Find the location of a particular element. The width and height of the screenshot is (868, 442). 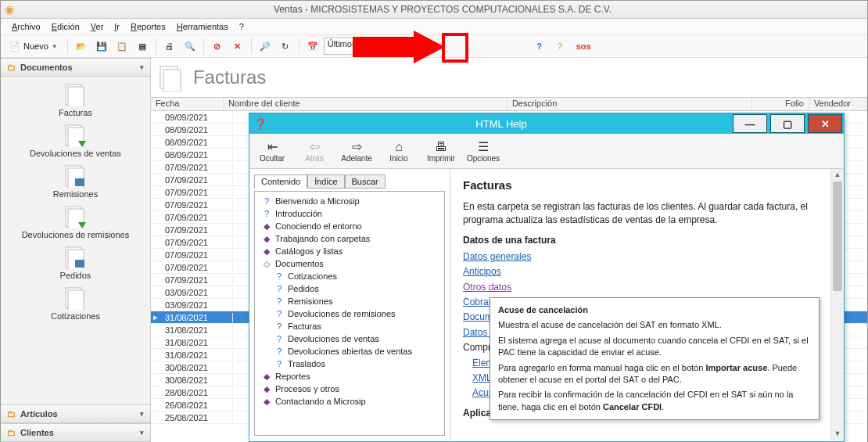

sidebar-item: Cotizaciones is located at coordinates (75, 304).